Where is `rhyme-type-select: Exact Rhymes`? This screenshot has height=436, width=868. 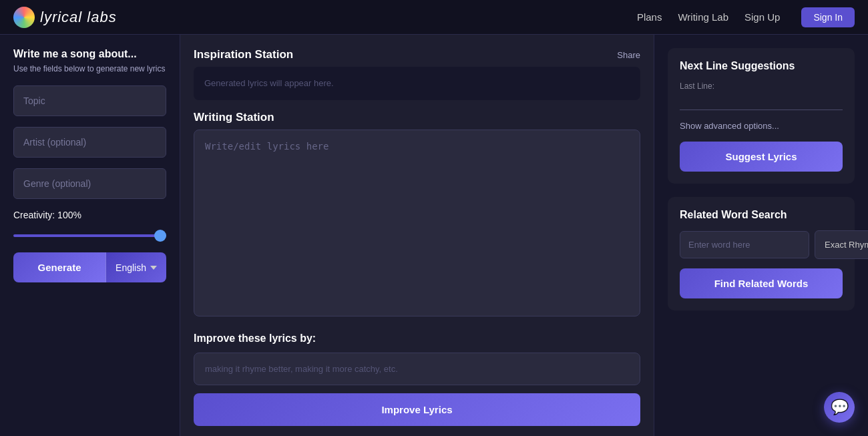 rhyme-type-select: Exact Rhymes is located at coordinates (841, 244).